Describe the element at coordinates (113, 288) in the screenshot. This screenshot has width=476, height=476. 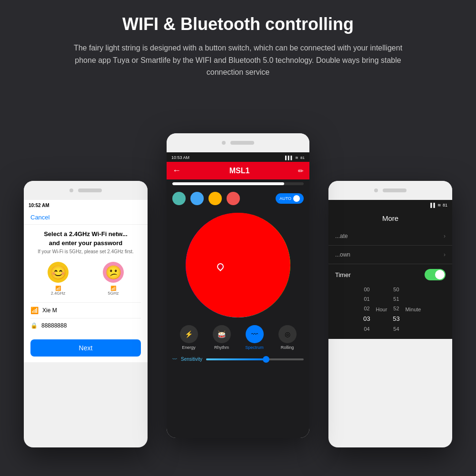
I see `wifi-5-icon: 📶` at that location.